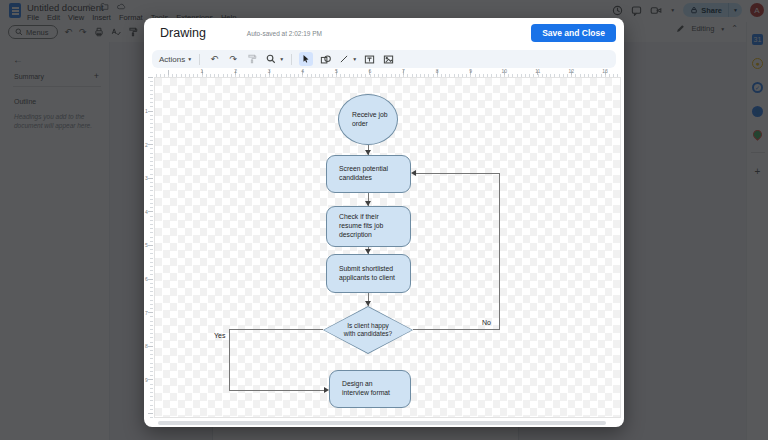 This screenshot has height=440, width=768. Describe the element at coordinates (368, 226) in the screenshot. I see `flowchart-node-check: Check if their resume fits job descripti…` at that location.